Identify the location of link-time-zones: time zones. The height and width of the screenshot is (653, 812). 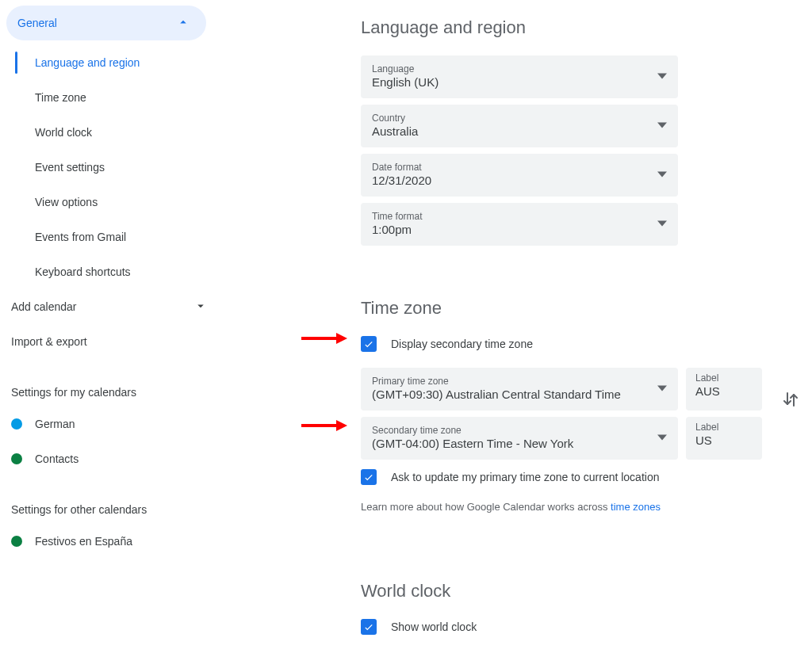
(636, 507).